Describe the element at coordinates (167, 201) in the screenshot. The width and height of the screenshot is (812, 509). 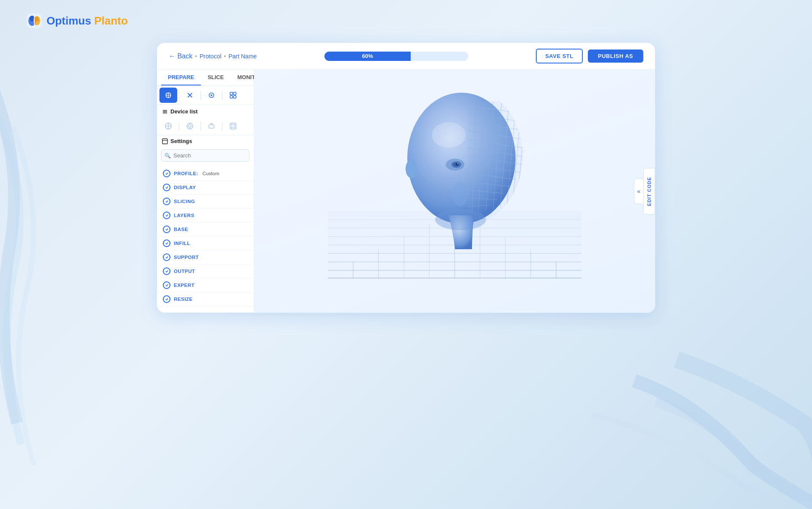
I see `settings-item-icon-slicing` at that location.